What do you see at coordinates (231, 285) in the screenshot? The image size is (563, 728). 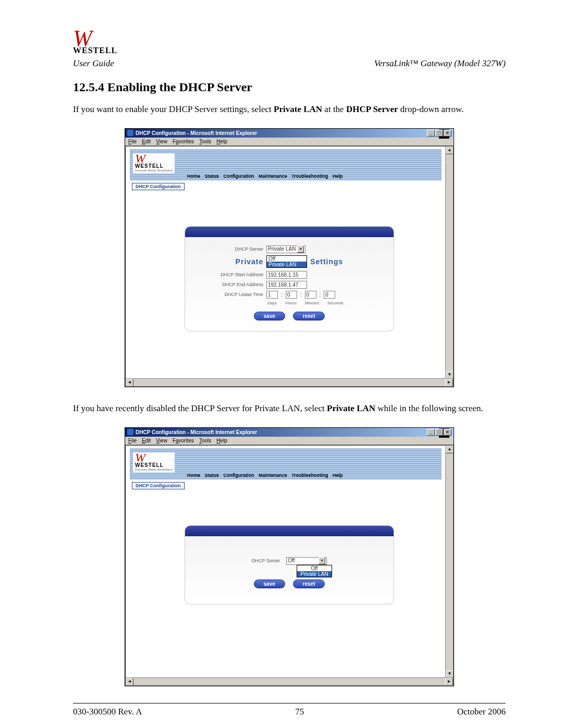 I see `end-address-label: DHCP End Address` at bounding box center [231, 285].